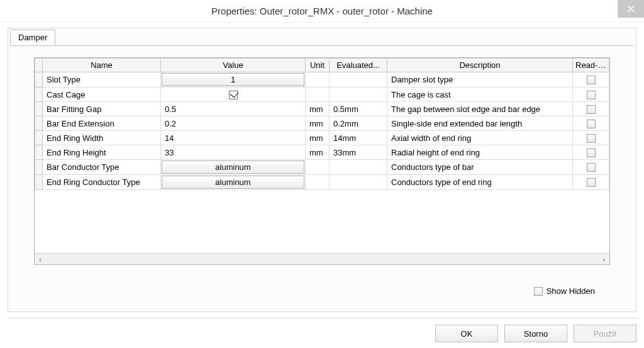  I want to click on header-evaluated: Evaluated..., so click(358, 65).